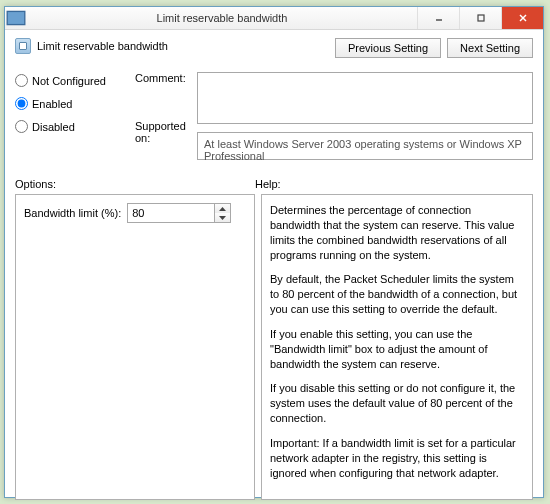 The width and height of the screenshot is (550, 504). I want to click on help-paragraph: Important: If a bandwidth limit is set f…, so click(397, 458).